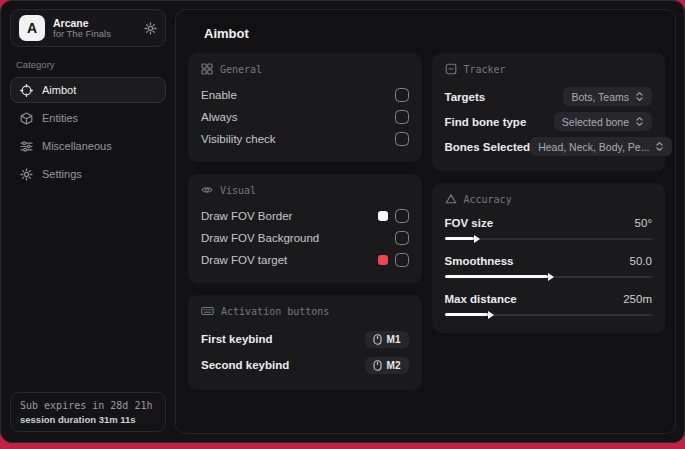 The height and width of the screenshot is (449, 685). What do you see at coordinates (549, 122) in the screenshot?
I see `setting-row-find-bone-type: Find bone type Selected bone` at bounding box center [549, 122].